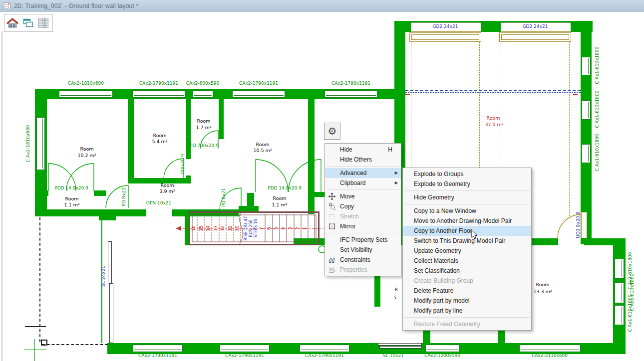  I want to click on submenu-item-move-to-another-drawing-model-pair: Move to Another Drawing-Model Pair, so click(467, 221).